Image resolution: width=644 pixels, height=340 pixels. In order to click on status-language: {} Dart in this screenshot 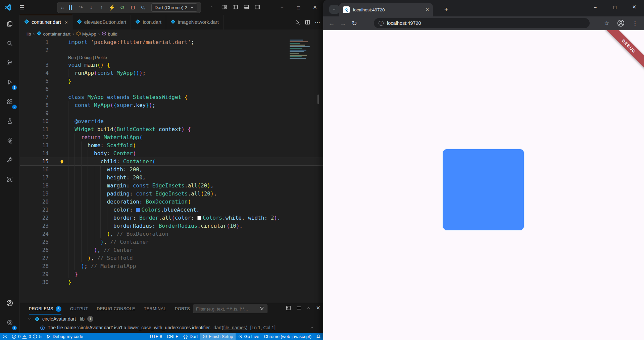, I will do `click(190, 337)`.